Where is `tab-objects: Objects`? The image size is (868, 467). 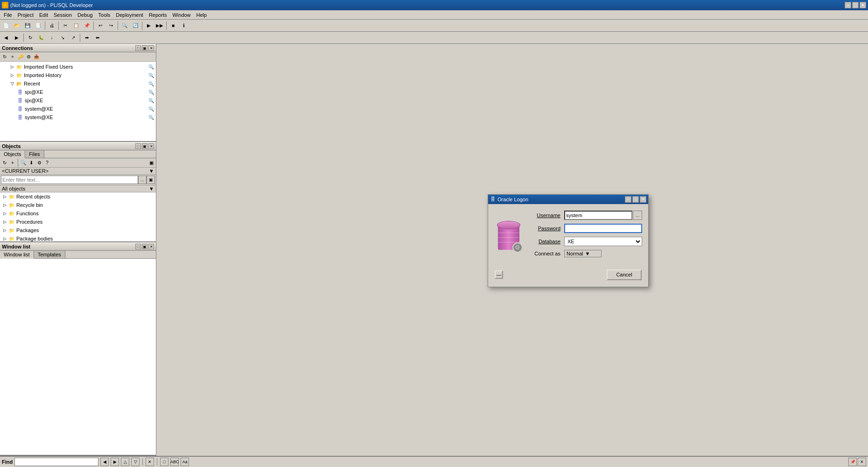 tab-objects: Objects is located at coordinates (13, 154).